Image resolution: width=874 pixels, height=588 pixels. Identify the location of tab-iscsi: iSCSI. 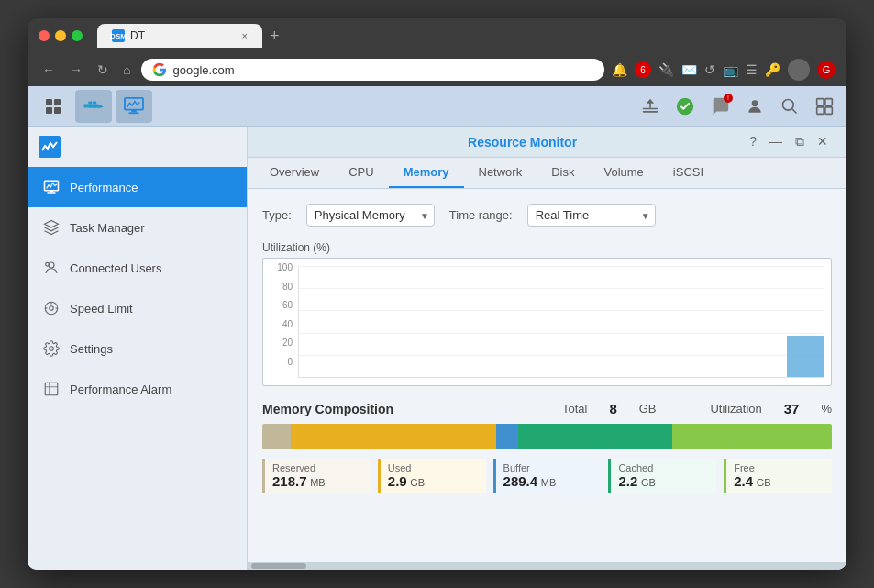
(688, 172).